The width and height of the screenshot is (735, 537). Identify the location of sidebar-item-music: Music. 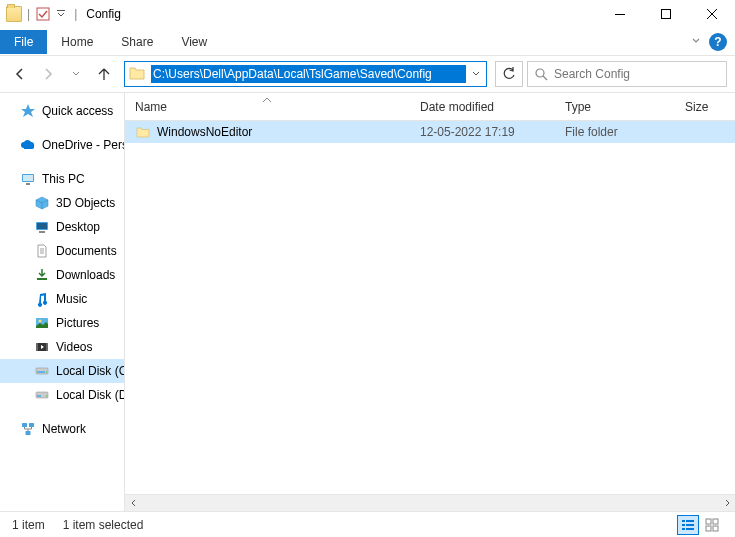
(62, 299).